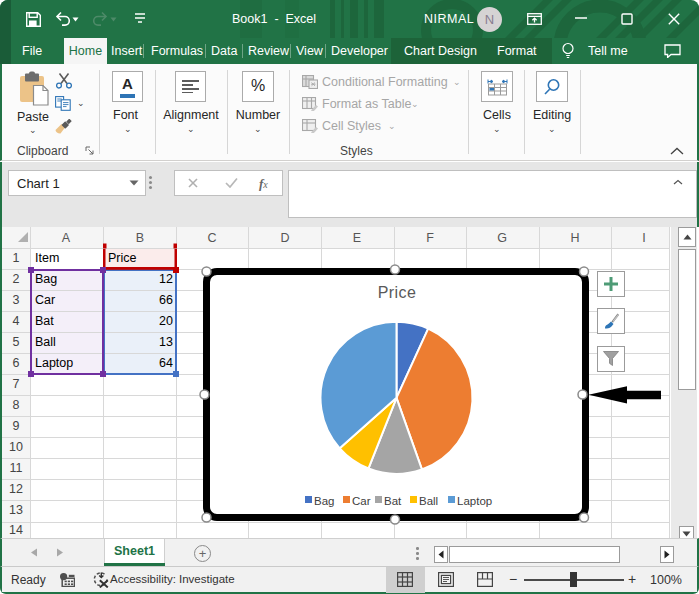  I want to click on svg-text: Car, so click(45, 300).